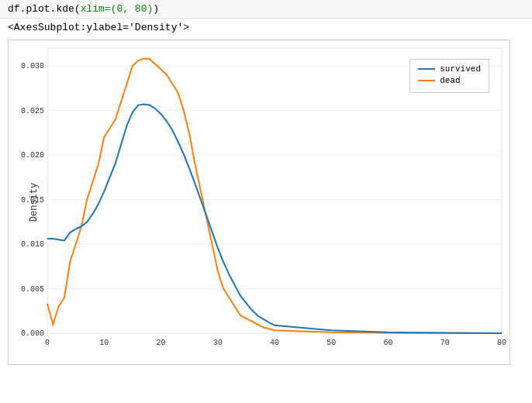  I want to click on xtick-0: 0, so click(47, 343).